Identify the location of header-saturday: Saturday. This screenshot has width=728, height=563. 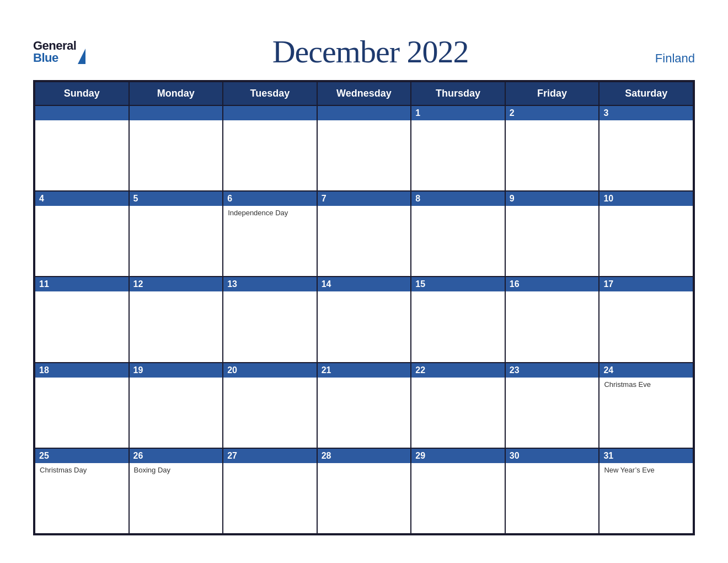
(646, 94).